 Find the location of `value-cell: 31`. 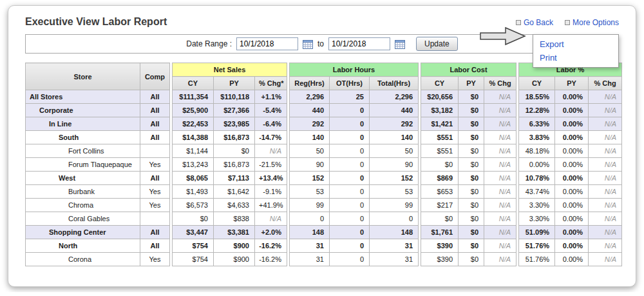

value-cell: 31 is located at coordinates (394, 259).